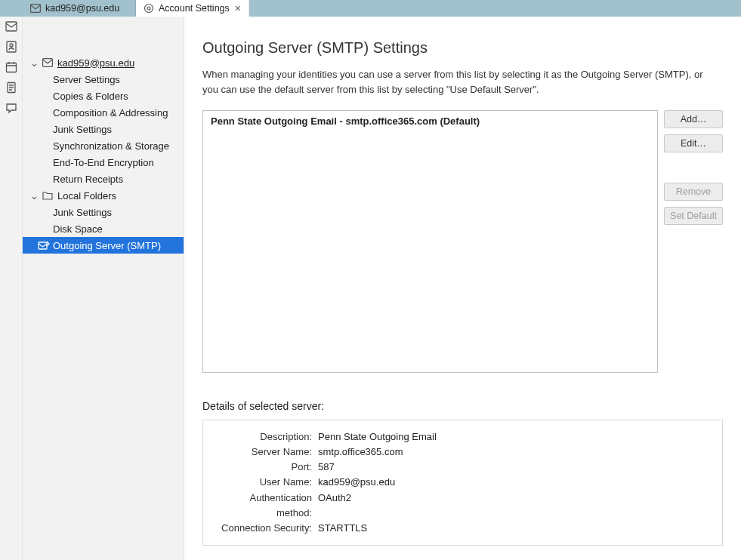 The height and width of the screenshot is (560, 741). I want to click on tree-account-email: ⌄ kad959@psu.edu, so click(103, 63).